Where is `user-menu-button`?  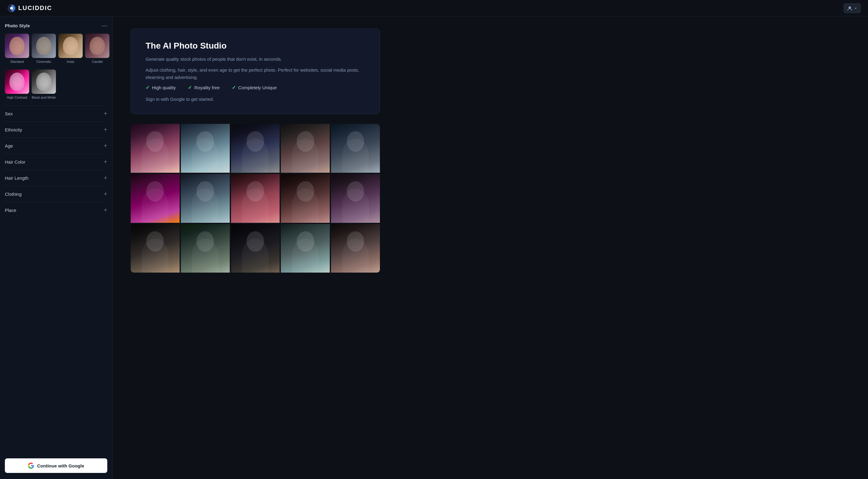
user-menu-button is located at coordinates (852, 8).